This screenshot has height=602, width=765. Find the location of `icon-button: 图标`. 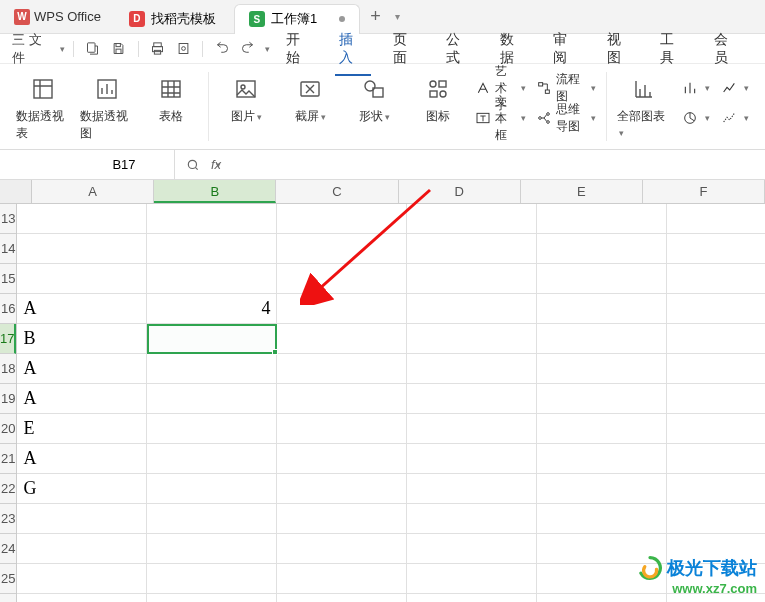

icon-button: 图标 is located at coordinates (438, 98).